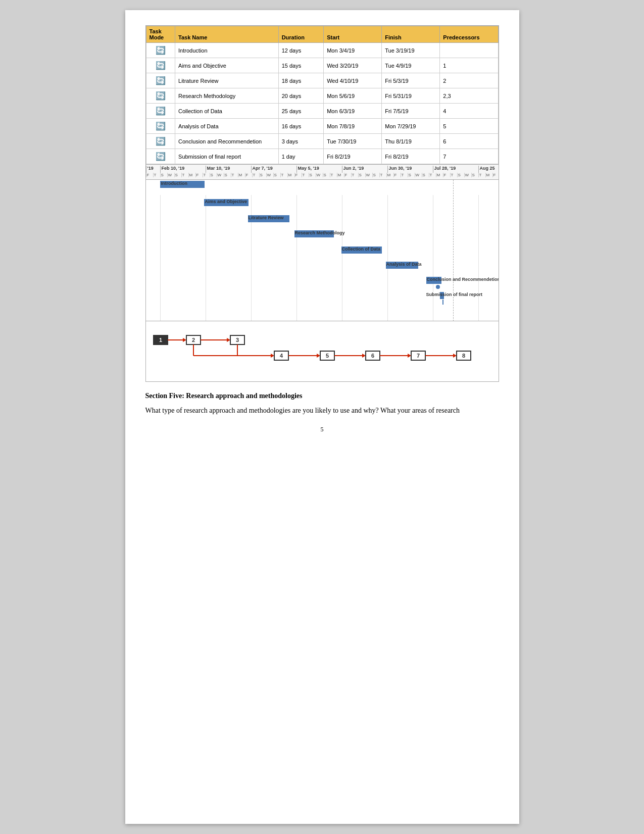 This screenshot has width=644, height=834. Describe the element at coordinates (353, 141) in the screenshot. I see `task-start-cell: Tue 7/30/19` at that location.